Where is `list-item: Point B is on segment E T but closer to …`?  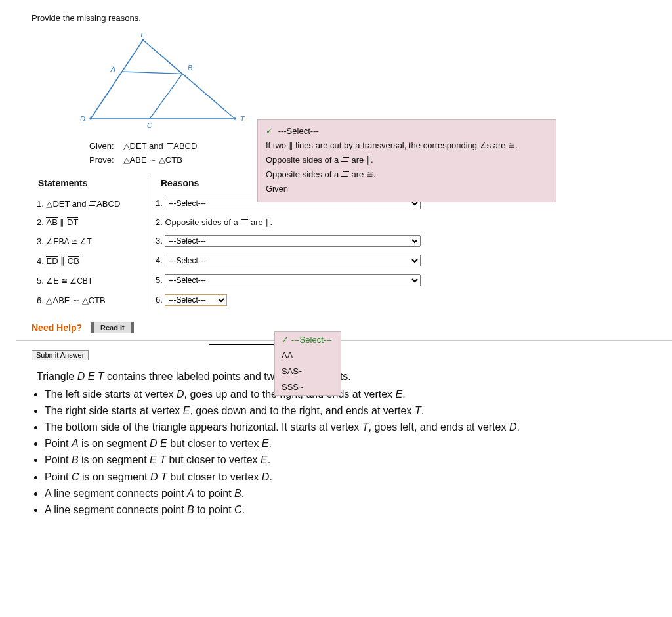
list-item: Point B is on segment E T but closer to … is located at coordinates (350, 459).